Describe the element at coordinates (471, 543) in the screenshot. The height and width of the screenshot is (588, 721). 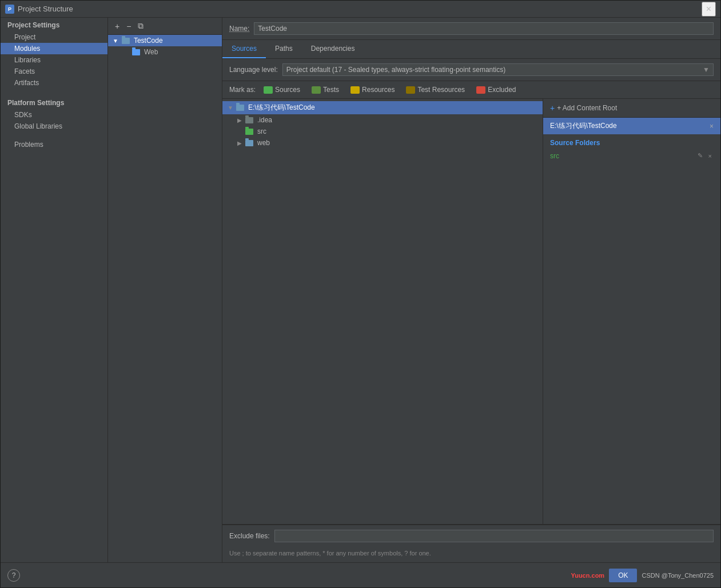
I see `exclude-section: Exclude files: Use ; to separate name pa…` at that location.